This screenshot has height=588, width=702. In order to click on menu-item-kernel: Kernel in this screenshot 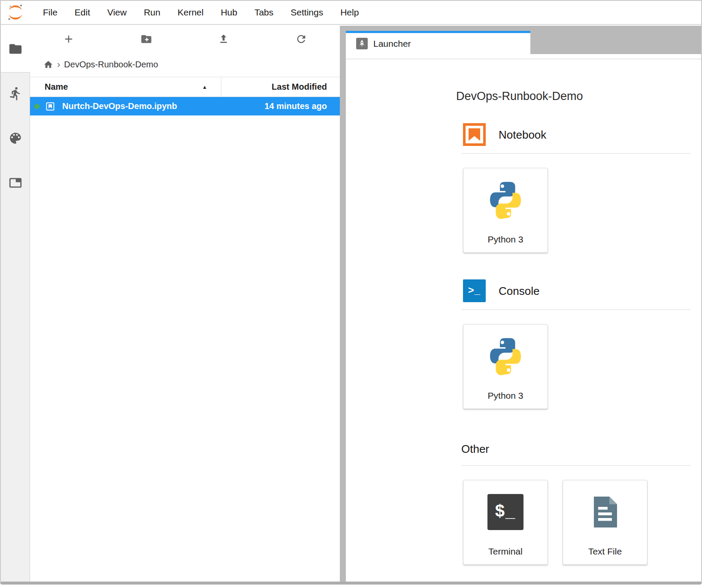, I will do `click(191, 12)`.